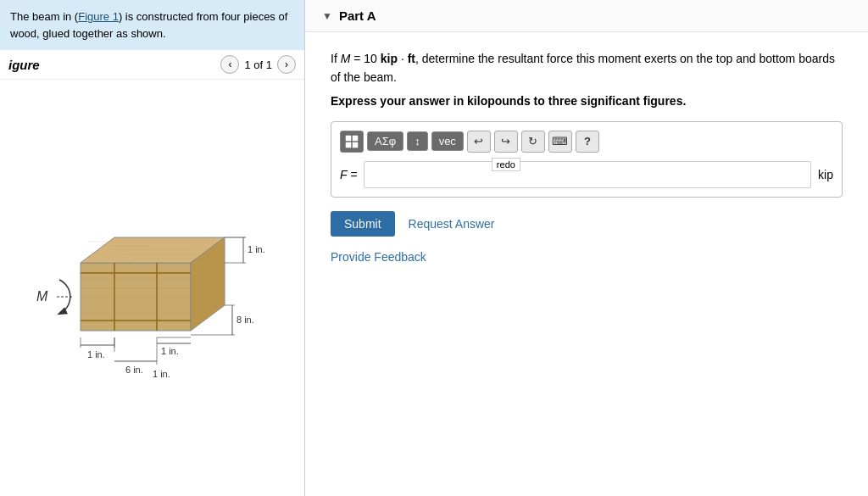 This screenshot has width=868, height=496. I want to click on prev-figure-button: ‹, so click(230, 64).